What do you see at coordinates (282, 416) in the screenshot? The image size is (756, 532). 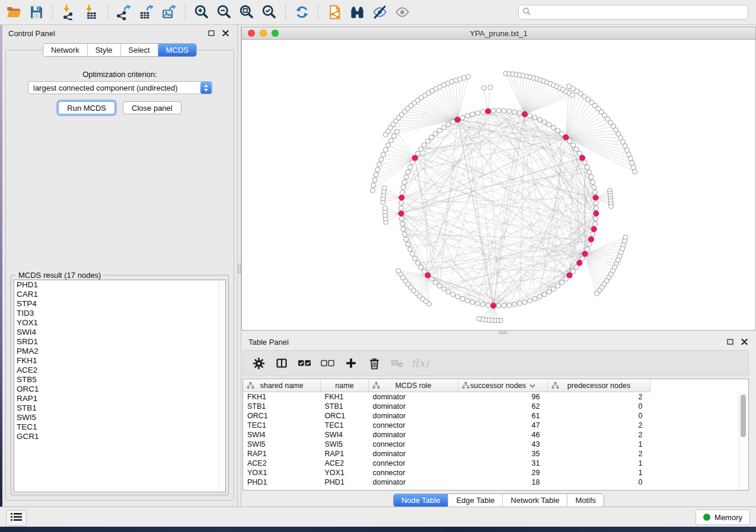 I see `table-cell: ORC1` at bounding box center [282, 416].